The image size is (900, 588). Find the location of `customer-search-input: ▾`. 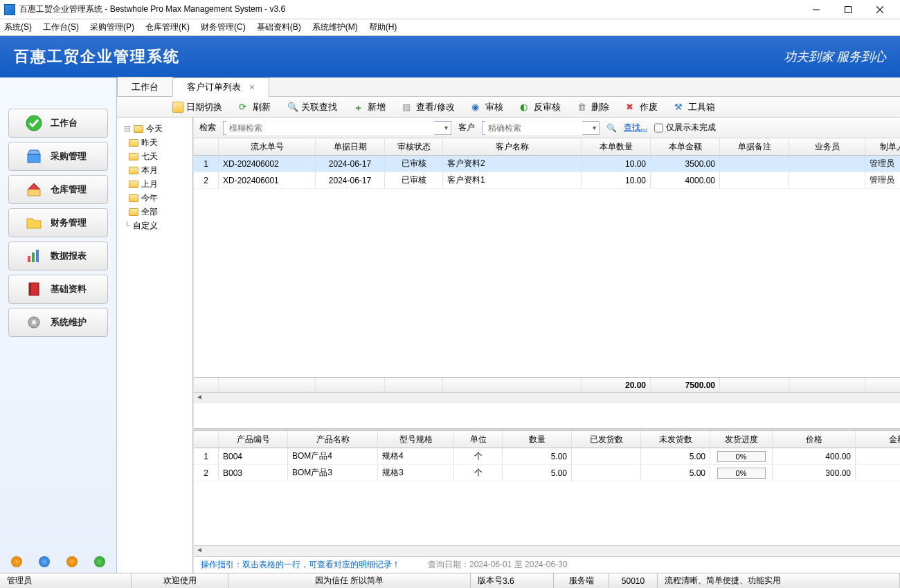

customer-search-input: ▾ is located at coordinates (541, 128).